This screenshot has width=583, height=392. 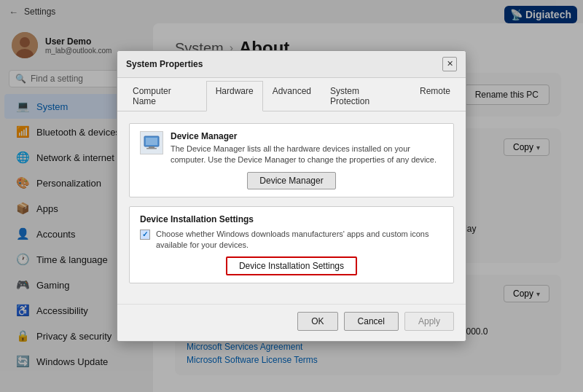 What do you see at coordinates (152, 143) in the screenshot?
I see `device-manager-icon` at bounding box center [152, 143].